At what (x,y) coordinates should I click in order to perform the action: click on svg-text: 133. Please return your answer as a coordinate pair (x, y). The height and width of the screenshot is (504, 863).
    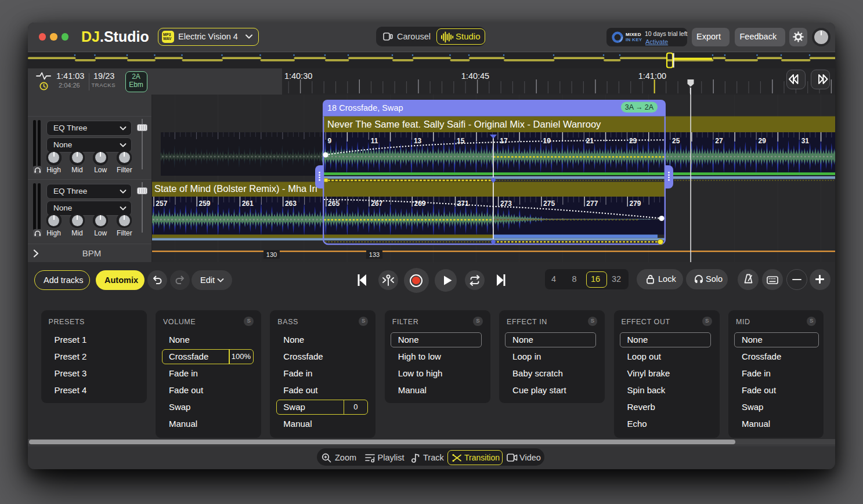
    Looking at the image, I should click on (374, 255).